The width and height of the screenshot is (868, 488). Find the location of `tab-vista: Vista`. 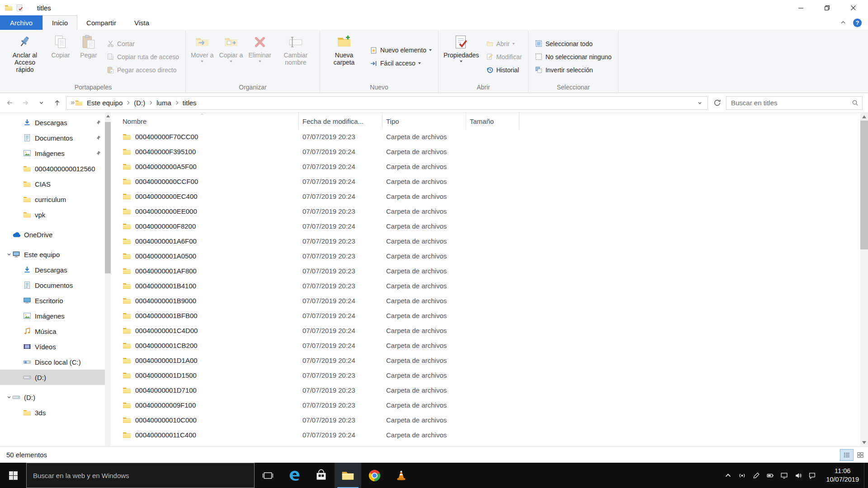

tab-vista: Vista is located at coordinates (142, 23).